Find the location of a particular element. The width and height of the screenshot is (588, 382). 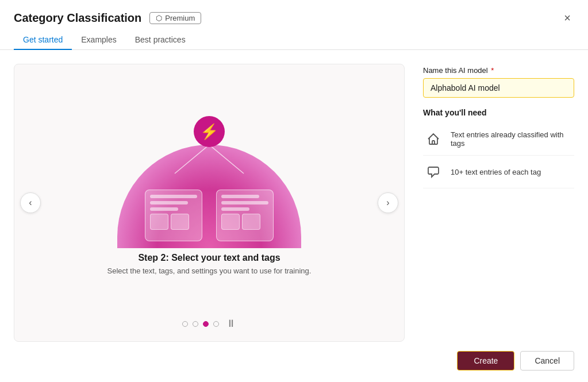

modal-header: Category Classification ⬡ Premium × is located at coordinates (294, 13).